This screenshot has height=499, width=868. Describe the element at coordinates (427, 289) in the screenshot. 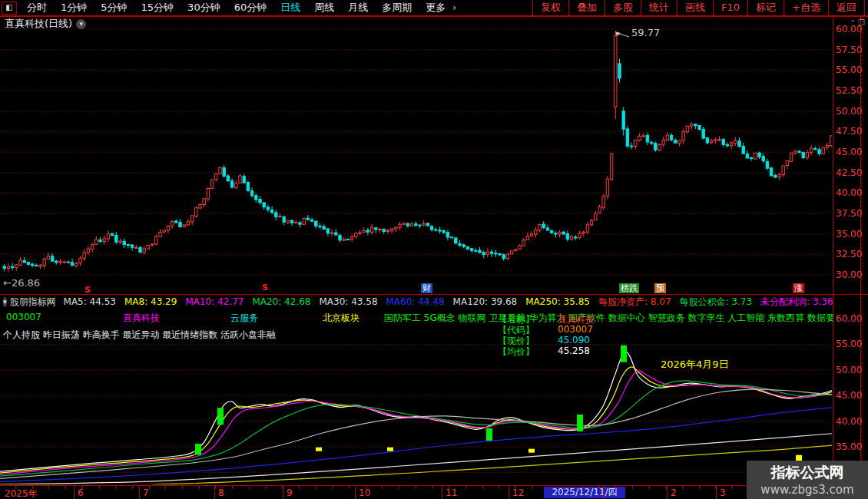

I see `event-badge-0: 财` at that location.